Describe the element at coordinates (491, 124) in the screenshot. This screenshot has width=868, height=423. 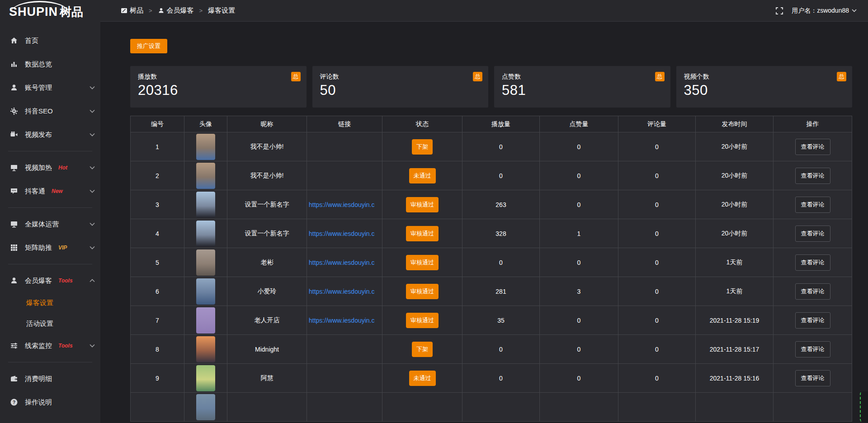
I see `table-header: 编号头像昵称链接状态播放量点赞量评论量发布时间操作` at that location.